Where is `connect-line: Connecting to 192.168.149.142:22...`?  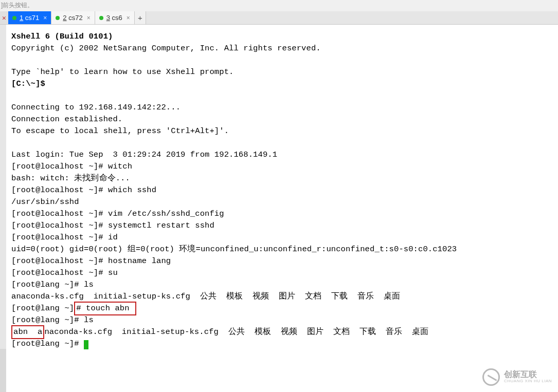
connect-line: Connecting to 192.168.149.142:22... is located at coordinates (96, 107).